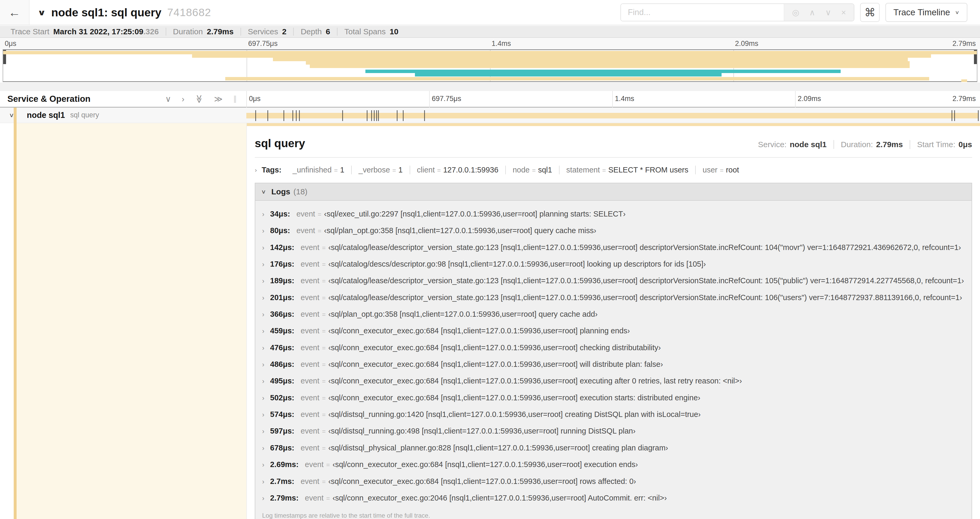  I want to click on locate-icon: ◎, so click(796, 13).